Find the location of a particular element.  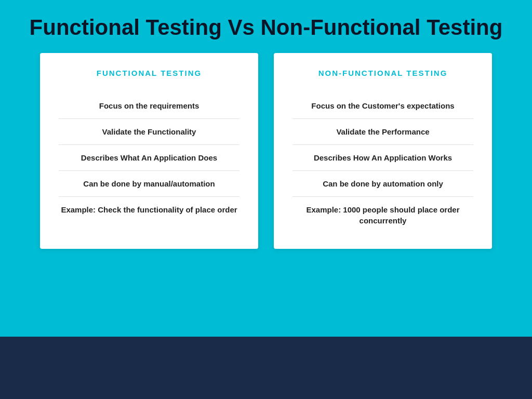

card-item-functional-1: Validate the Functionality is located at coordinates (149, 132).